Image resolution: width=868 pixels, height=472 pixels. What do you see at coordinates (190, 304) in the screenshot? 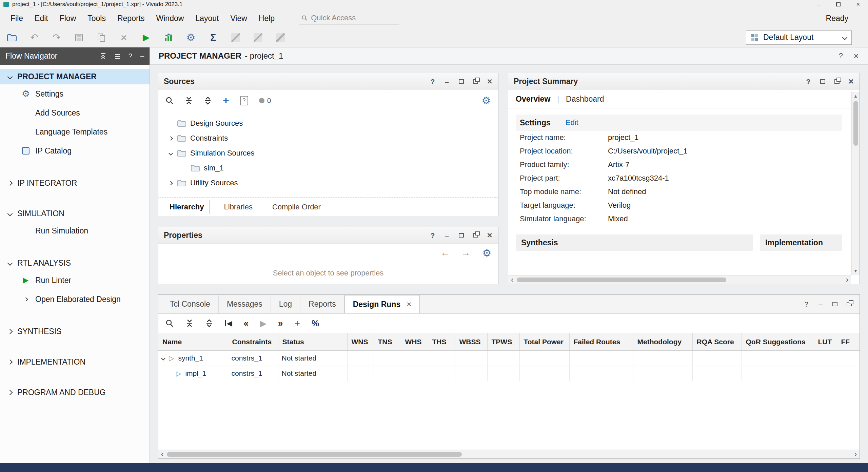
I see `tab-tcl-console: Tcl Console` at bounding box center [190, 304].